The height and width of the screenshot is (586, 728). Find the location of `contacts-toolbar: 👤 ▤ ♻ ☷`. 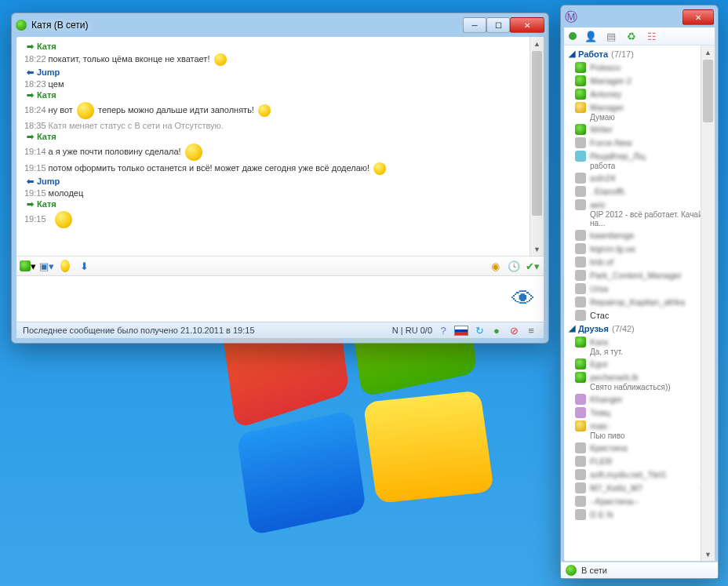

contacts-toolbar: 👤 ▤ ♻ ☷ is located at coordinates (639, 36).